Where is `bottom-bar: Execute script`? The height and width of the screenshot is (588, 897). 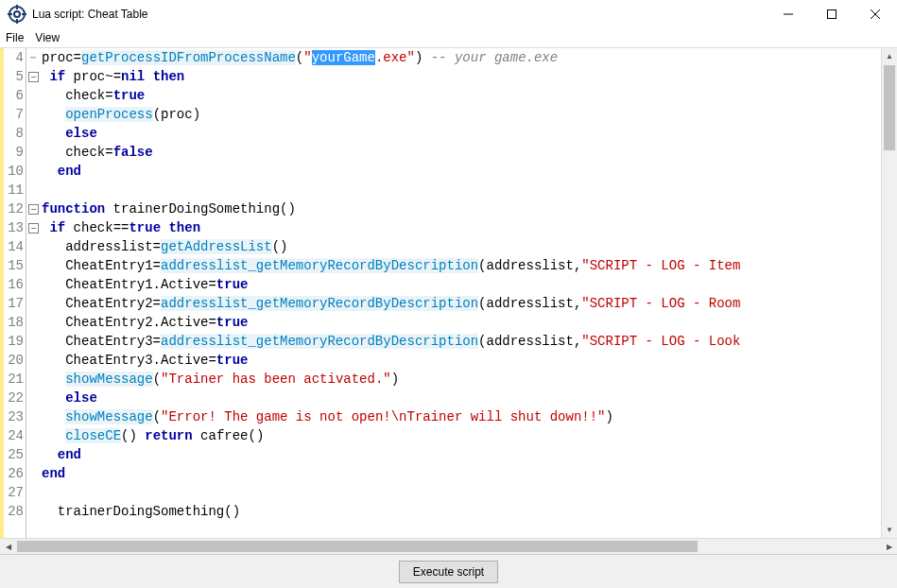 bottom-bar: Execute script is located at coordinates (448, 571).